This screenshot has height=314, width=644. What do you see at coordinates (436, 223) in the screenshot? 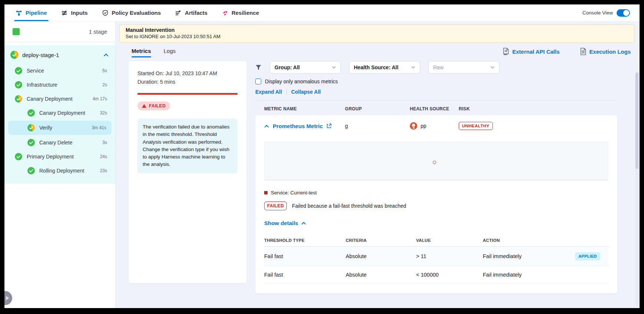
I see `show-details-link: Show details` at bounding box center [436, 223].